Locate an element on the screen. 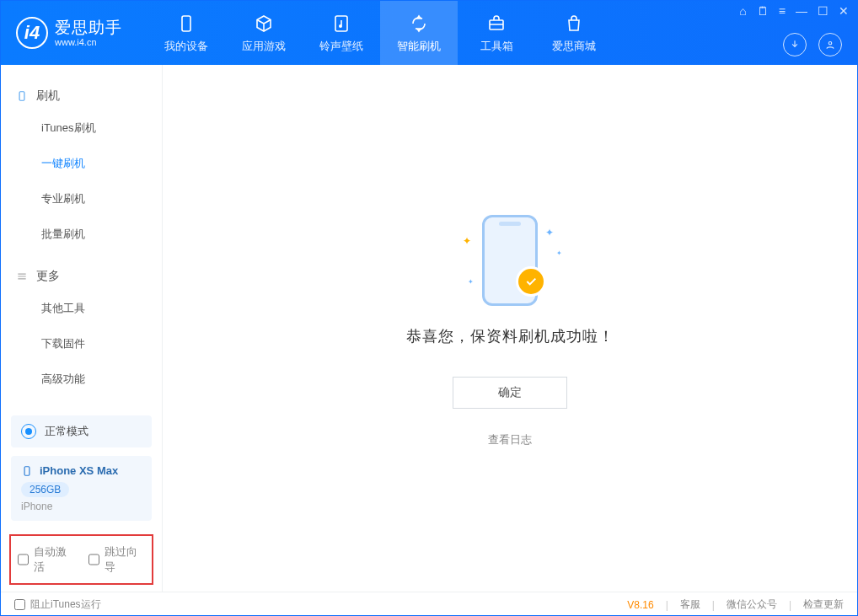 The image size is (858, 616). tab-label: 应用游戏 is located at coordinates (264, 46).